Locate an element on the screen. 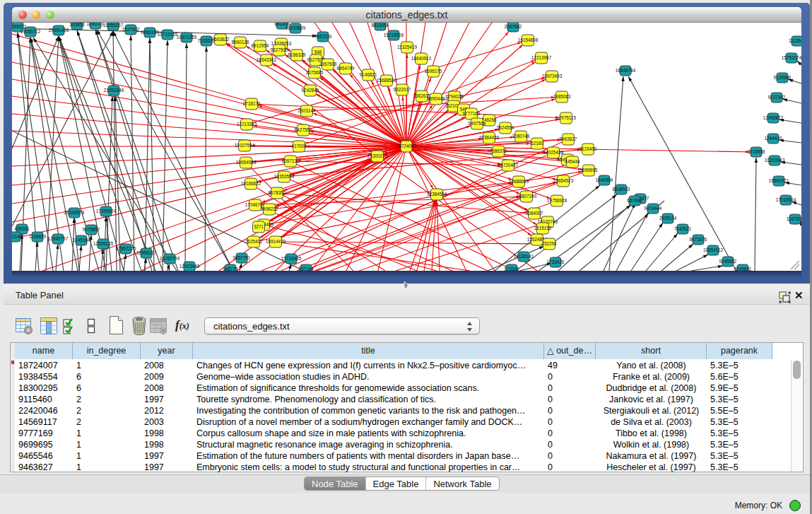 Image resolution: width=812 pixels, height=514 pixels. svg-text: 3824554 is located at coordinates (506, 127).